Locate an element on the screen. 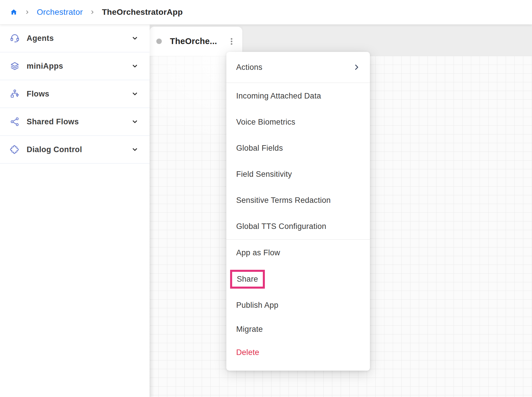 This screenshot has width=532, height=397. menu-item-label: Voice Biometrics is located at coordinates (266, 122).